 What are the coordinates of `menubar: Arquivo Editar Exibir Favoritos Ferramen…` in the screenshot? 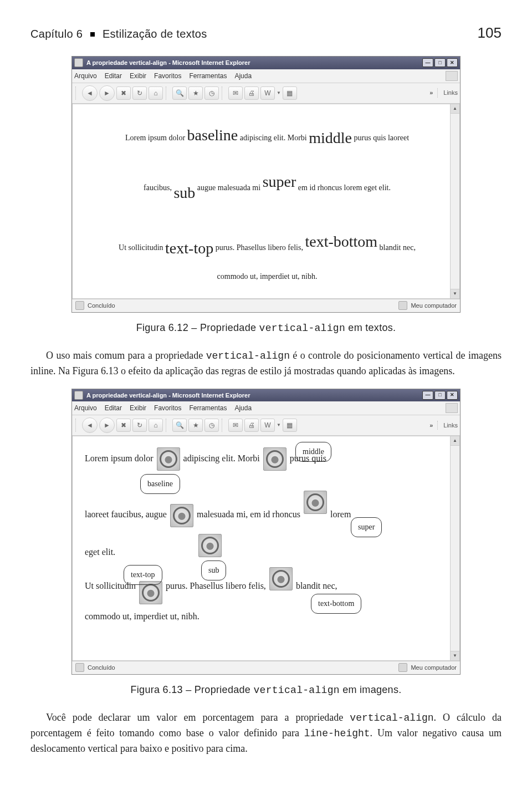 It's located at (266, 77).